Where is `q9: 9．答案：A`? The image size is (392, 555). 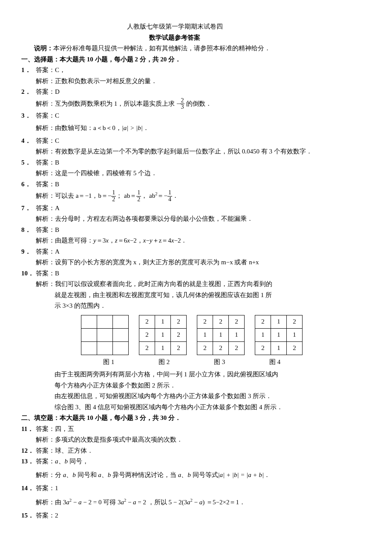 q9: 9．答案：A is located at coordinates (175, 252).